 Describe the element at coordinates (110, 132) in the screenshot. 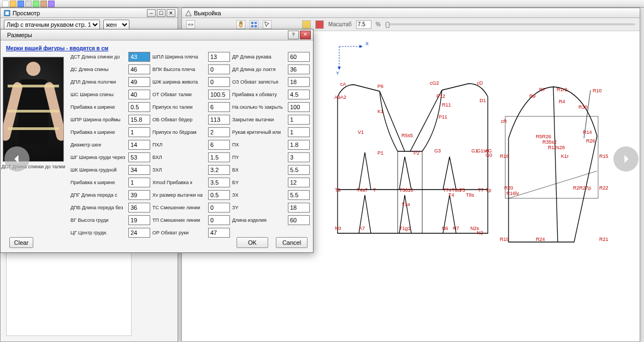

I see `field-row: Прибавка к ширине` at that location.